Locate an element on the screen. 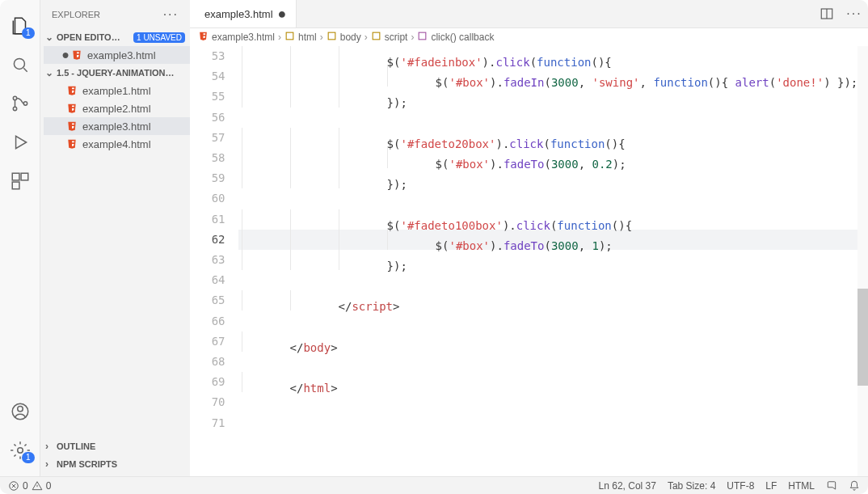 Image resolution: width=868 pixels, height=494 pixels. breadcrumb-label: example3.html is located at coordinates (243, 37).